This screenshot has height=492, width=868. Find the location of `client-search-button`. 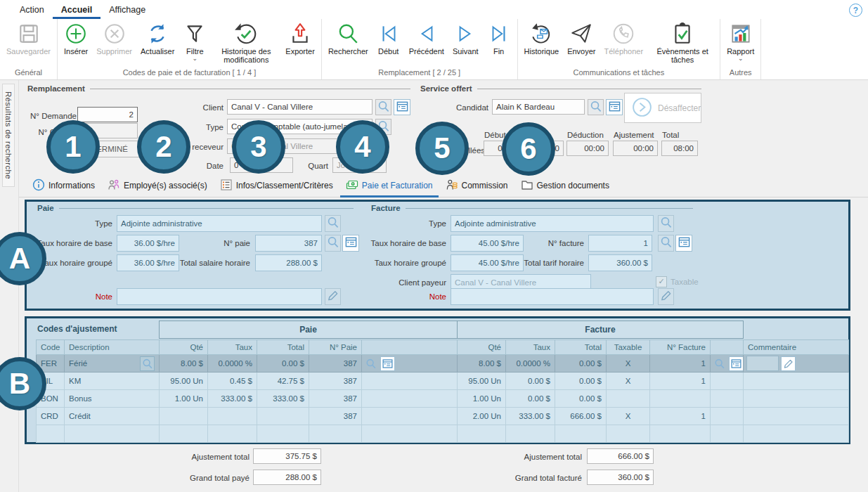

client-search-button is located at coordinates (384, 107).